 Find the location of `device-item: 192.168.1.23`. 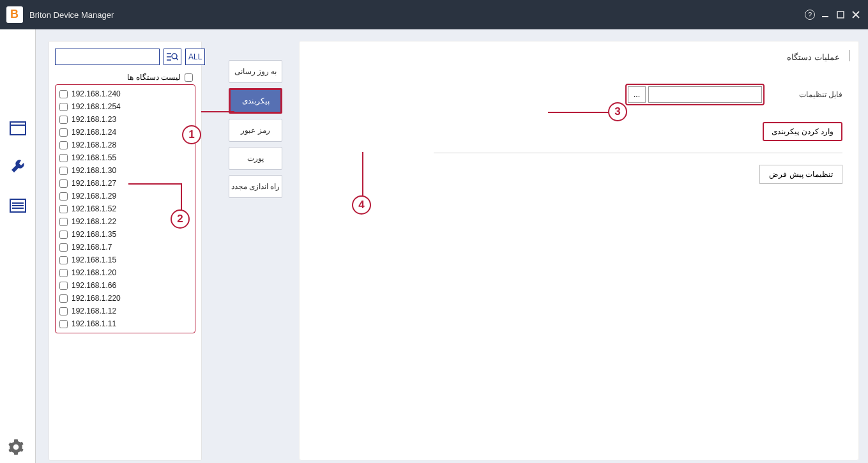

device-item: 192.168.1.23 is located at coordinates (125, 119).